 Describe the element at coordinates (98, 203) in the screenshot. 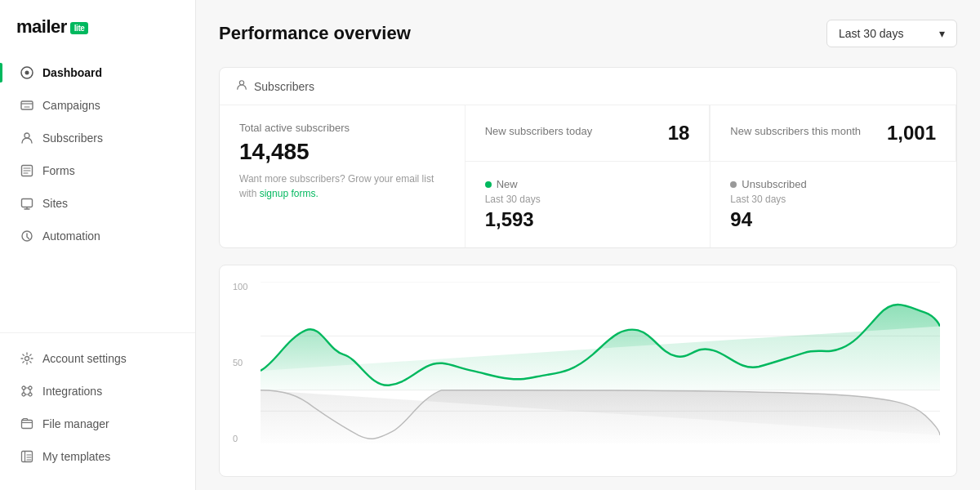

I see `sidebar-item-sites: Sites` at that location.